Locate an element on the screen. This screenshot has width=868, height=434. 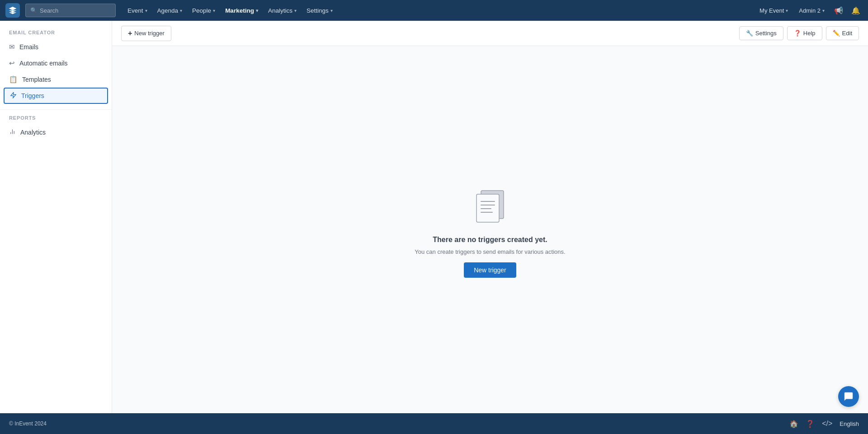
lightning-icon is located at coordinates (14, 96).